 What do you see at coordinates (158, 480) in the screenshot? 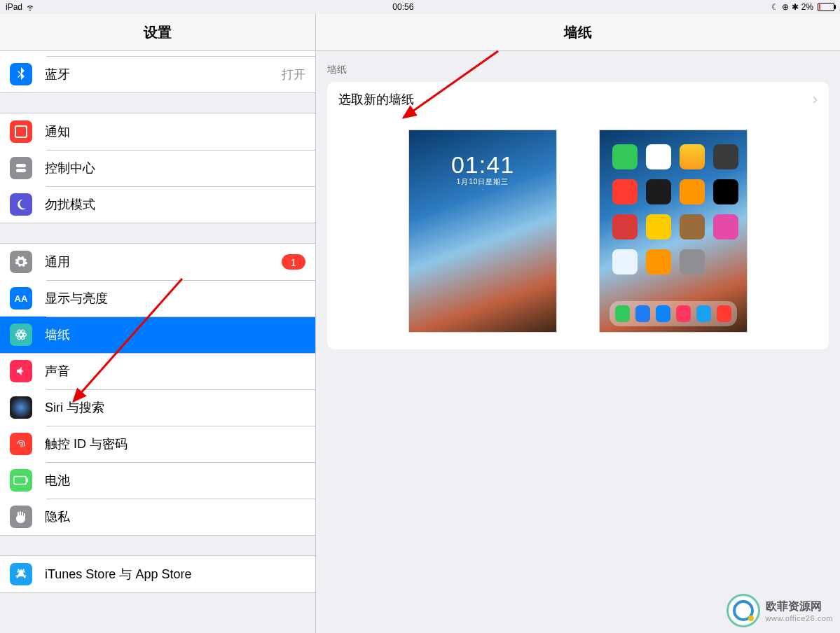
I see `sidebar-item-battery: 电池` at bounding box center [158, 480].